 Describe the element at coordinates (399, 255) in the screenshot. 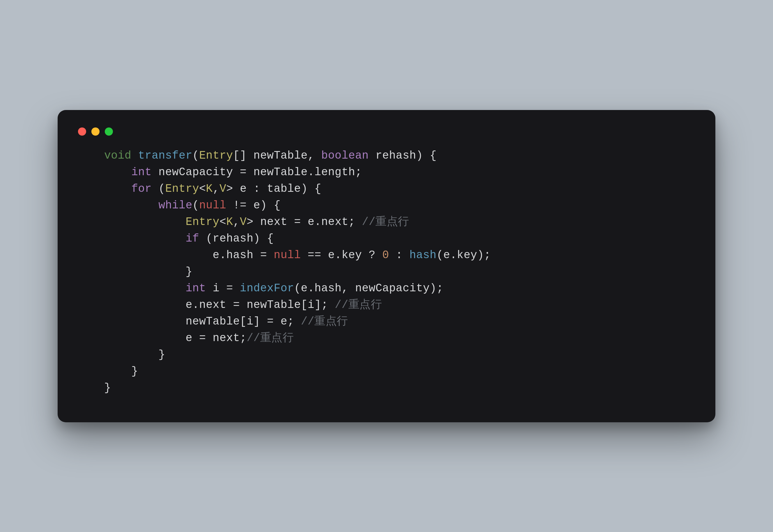

I see `tok-text: :` at that location.